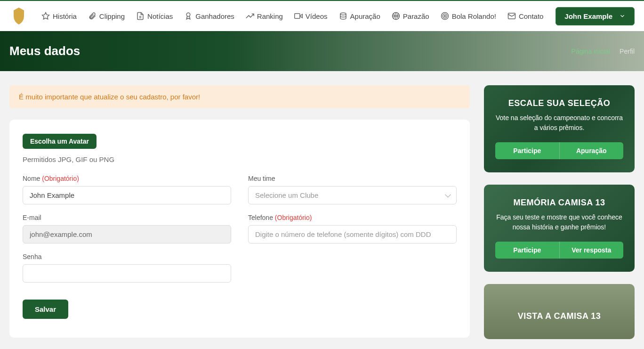 This screenshot has height=349, width=644. Describe the element at coordinates (215, 16) in the screenshot. I see `nav-label: Ganhadores` at that location.